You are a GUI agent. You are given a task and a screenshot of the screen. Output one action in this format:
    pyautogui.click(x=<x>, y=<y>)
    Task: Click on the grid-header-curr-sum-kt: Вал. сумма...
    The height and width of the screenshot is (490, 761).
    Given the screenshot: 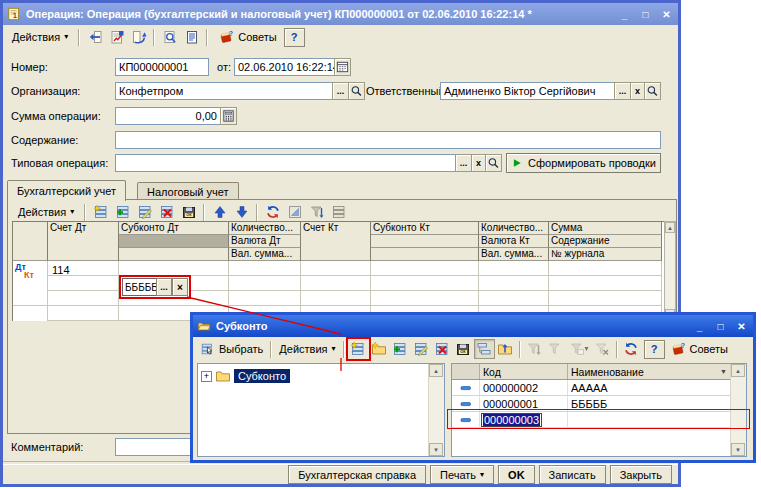 What is the action you would take?
    pyautogui.click(x=514, y=254)
    